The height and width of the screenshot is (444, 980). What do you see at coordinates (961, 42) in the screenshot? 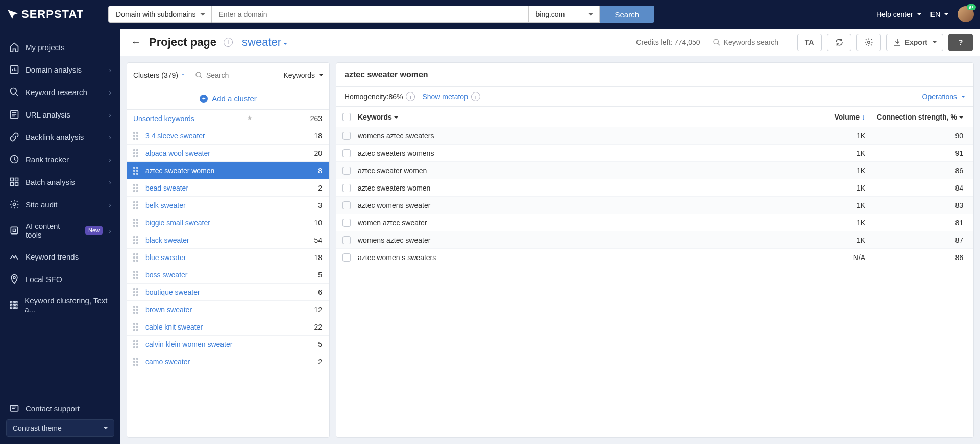
I see `help-button: ?` at bounding box center [961, 42].